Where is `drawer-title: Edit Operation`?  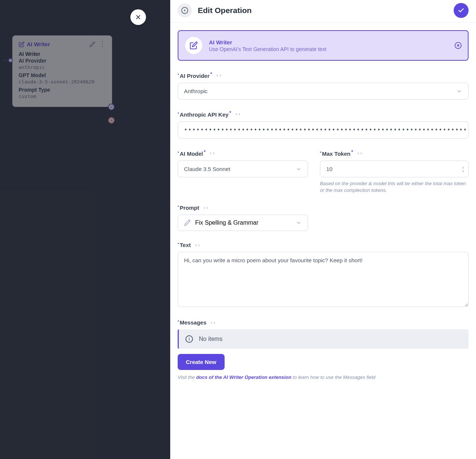 drawer-title: Edit Operation is located at coordinates (225, 10).